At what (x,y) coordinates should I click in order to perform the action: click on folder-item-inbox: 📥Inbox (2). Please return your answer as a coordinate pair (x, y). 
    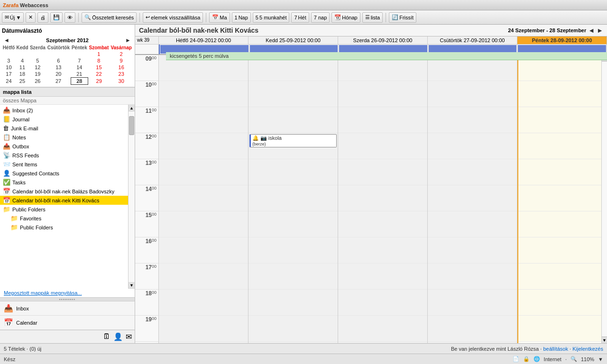
    Looking at the image, I should click on (67, 110).